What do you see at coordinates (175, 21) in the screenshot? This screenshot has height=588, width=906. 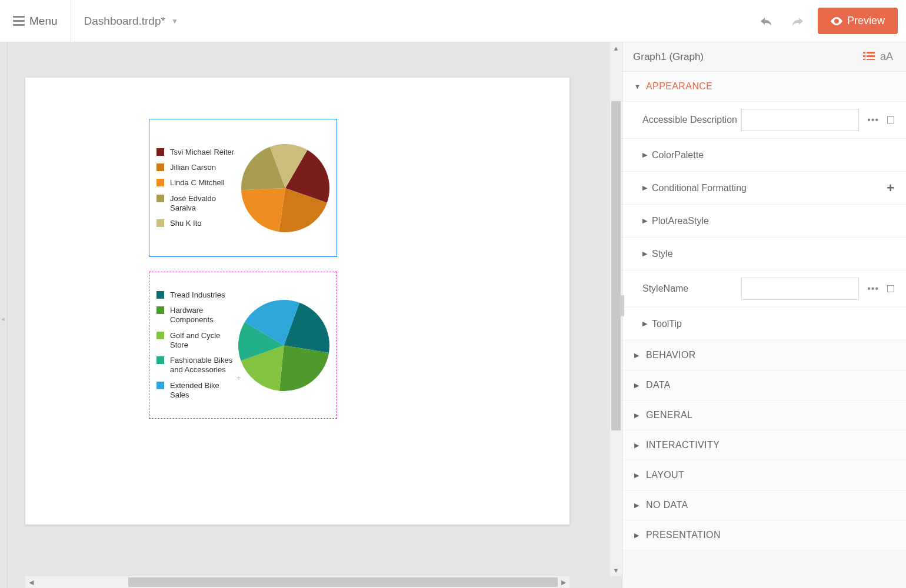 I see `chevron-down-icon: ▼` at bounding box center [175, 21].